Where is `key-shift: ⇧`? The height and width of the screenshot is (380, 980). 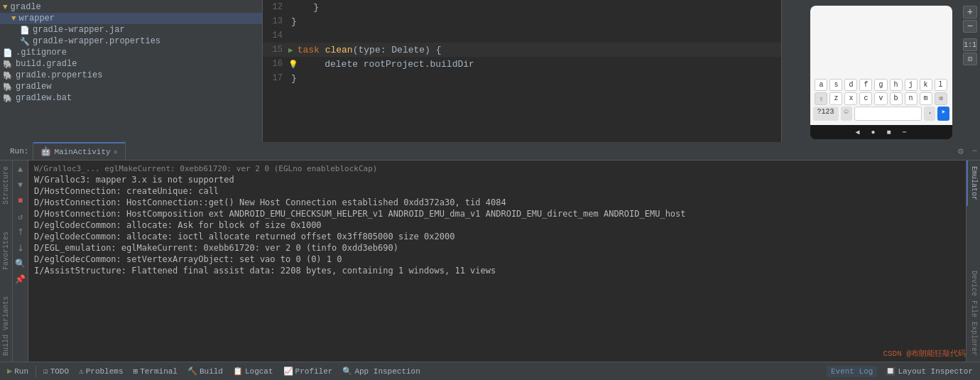 key-shift: ⇧ is located at coordinates (821, 99).